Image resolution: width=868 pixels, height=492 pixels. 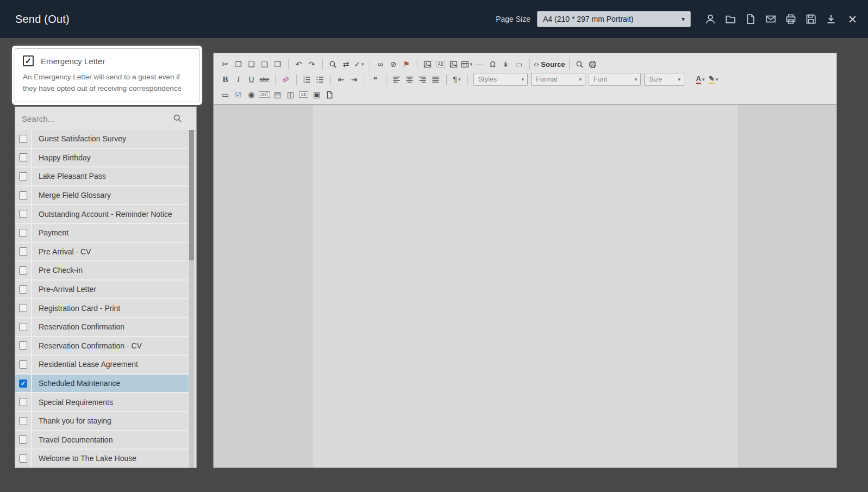 I want to click on download-icon, so click(x=831, y=19).